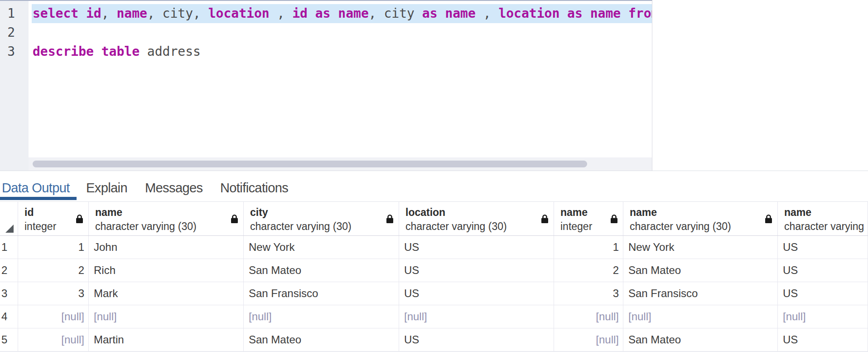 This screenshot has width=868, height=352. I want to click on cell-r3-c1: Mark, so click(166, 293).